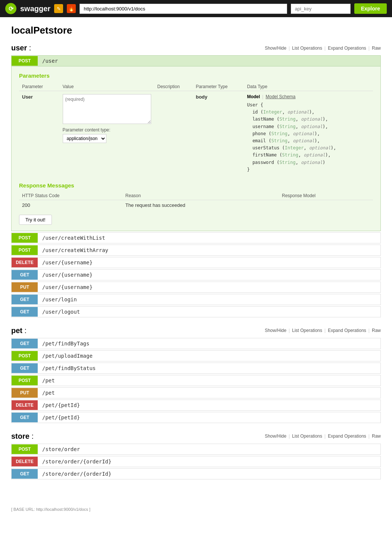 The height and width of the screenshot is (556, 392). What do you see at coordinates (69, 368) in the screenshot?
I see `findbystatus-path: /pet/findByStatus` at bounding box center [69, 368].